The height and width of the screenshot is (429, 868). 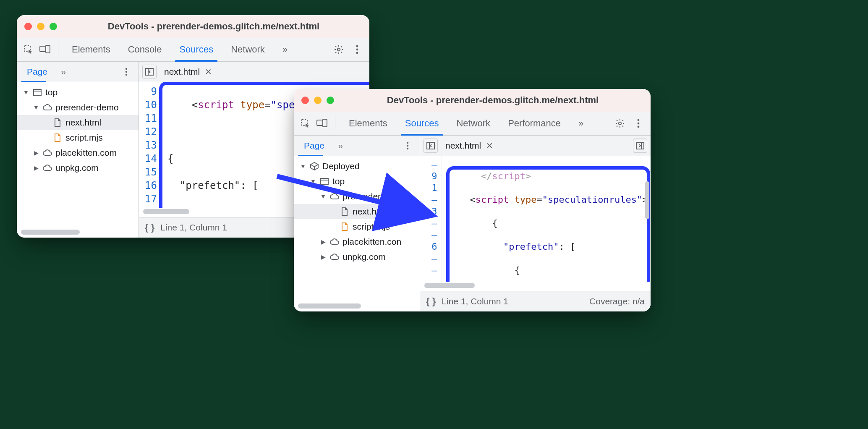 What do you see at coordinates (536, 223) in the screenshot?
I see `source-editor: next.html ✕ – 9 1 – 3` at bounding box center [536, 223].